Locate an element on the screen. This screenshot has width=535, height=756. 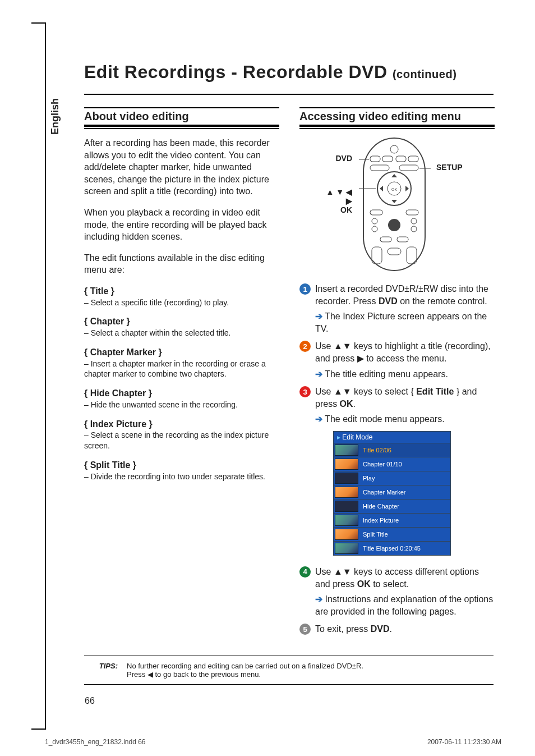
osd-row-label: Index Picture is located at coordinates (405, 520).